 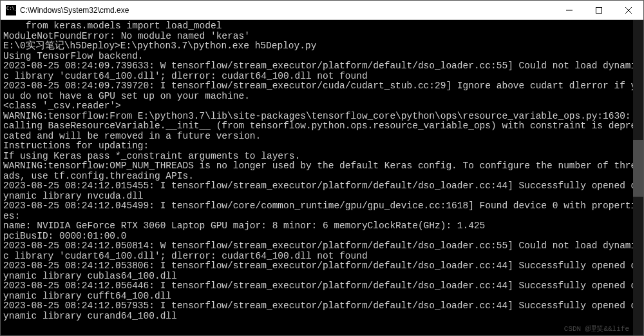 What do you see at coordinates (638, 168) in the screenshot?
I see `scrollbar-thumb` at bounding box center [638, 168].